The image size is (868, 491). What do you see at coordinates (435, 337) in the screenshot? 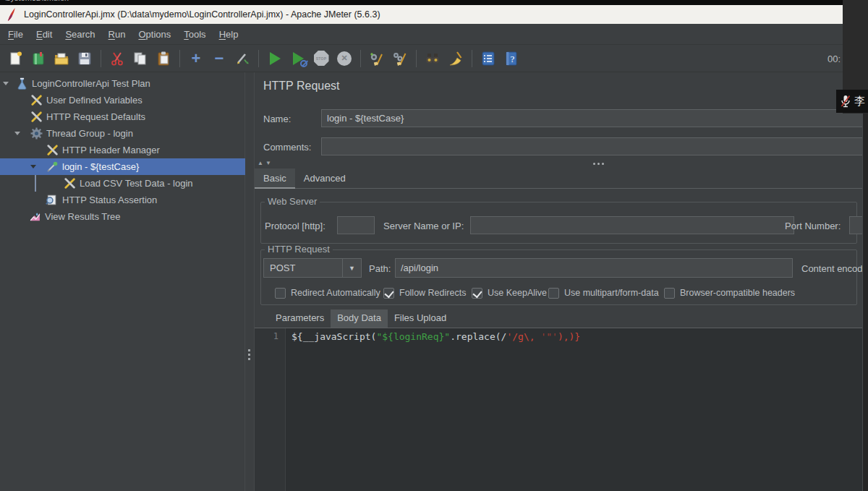
I see `code-line: ${__javaScript("${loginReq}".replace(/'/…` at bounding box center [435, 337].